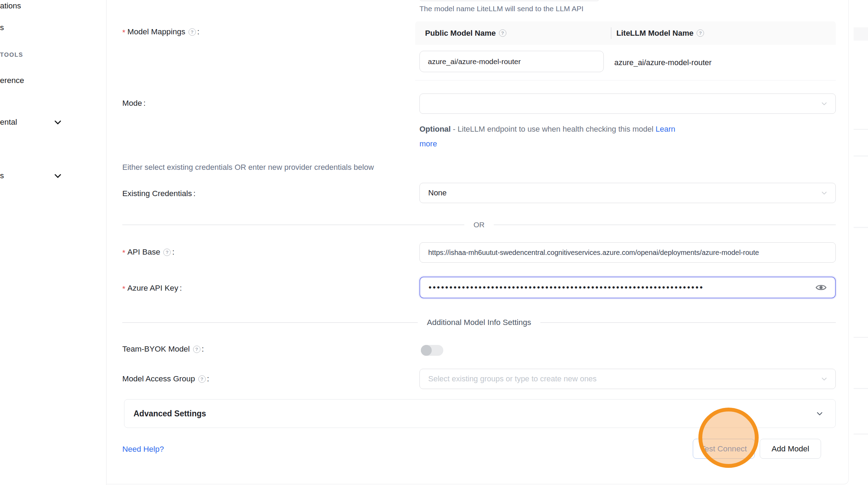 This screenshot has height=485, width=868. Describe the element at coordinates (149, 252) in the screenshot. I see `api-base-label: * API Base ? :` at that location.